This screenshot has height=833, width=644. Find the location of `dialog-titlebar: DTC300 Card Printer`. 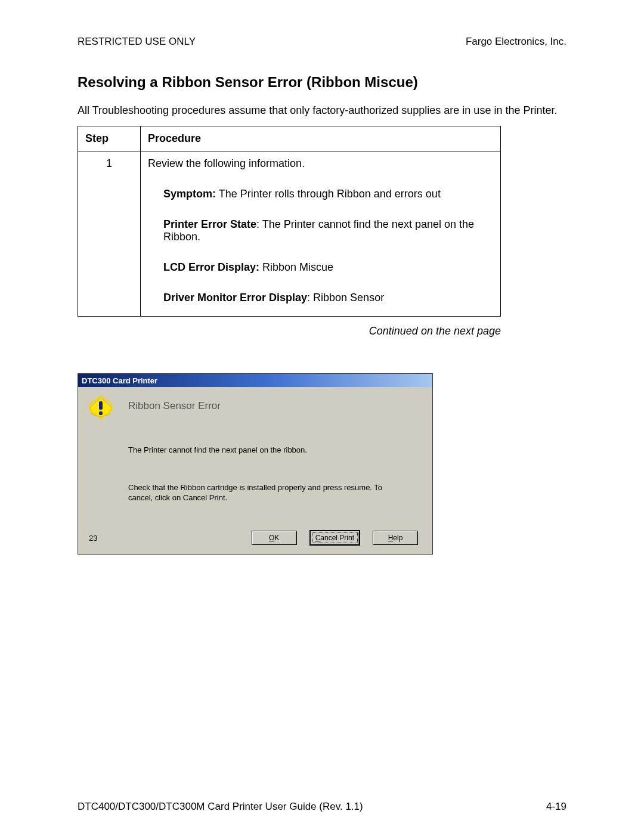

dialog-titlebar: DTC300 Card Printer is located at coordinates (255, 380).